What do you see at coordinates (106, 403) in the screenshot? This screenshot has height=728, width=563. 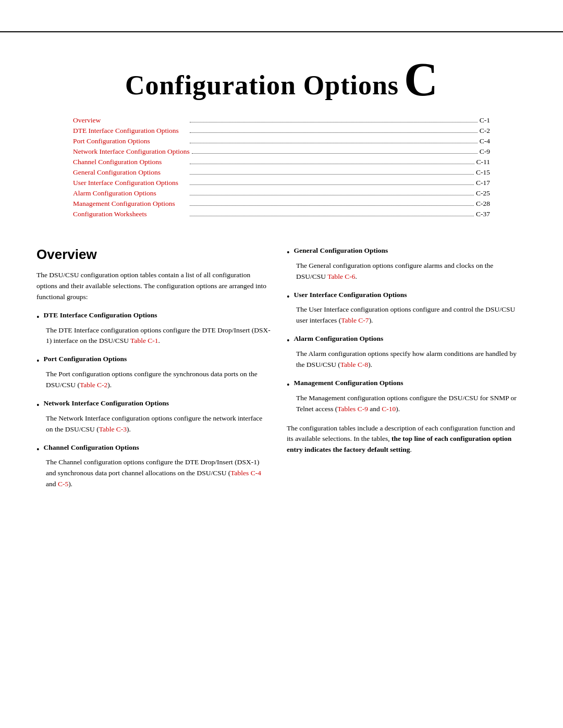 I see `bullet-heading: Network Interface Configuration Options` at bounding box center [106, 403].